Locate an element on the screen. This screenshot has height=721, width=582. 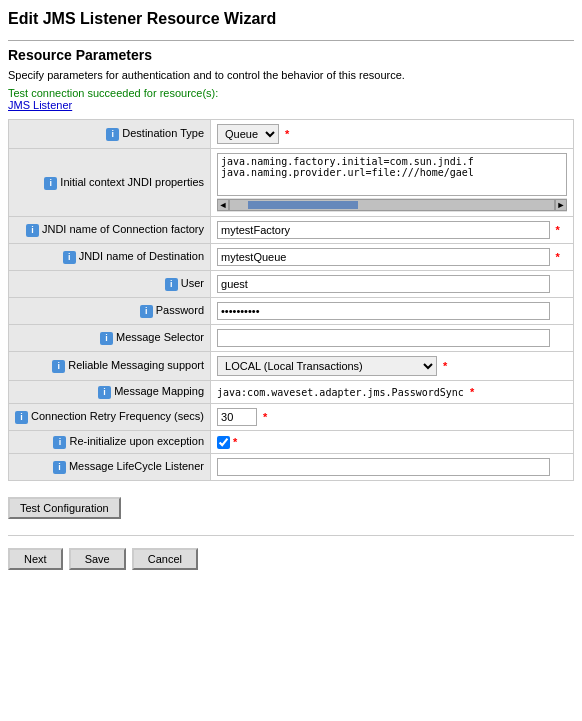
user-label-cell: iUser is located at coordinates (110, 284).